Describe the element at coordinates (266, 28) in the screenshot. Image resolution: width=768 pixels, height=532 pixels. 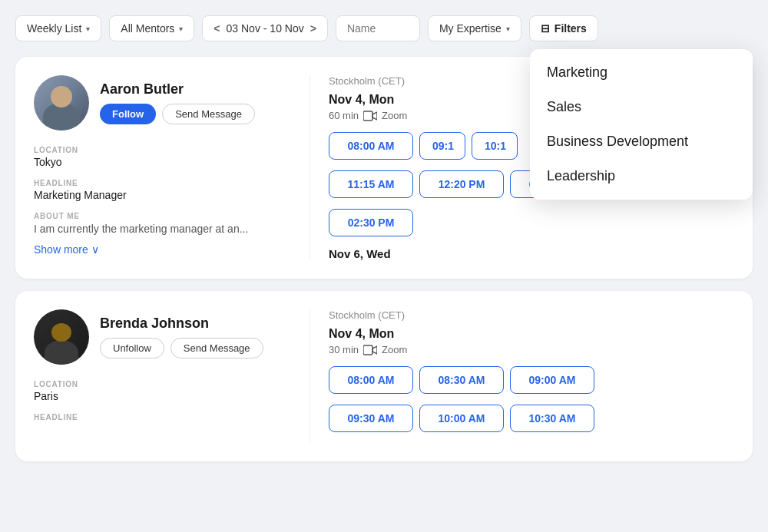
I see `date-range-label: 03 Nov - 10 Nov` at that location.